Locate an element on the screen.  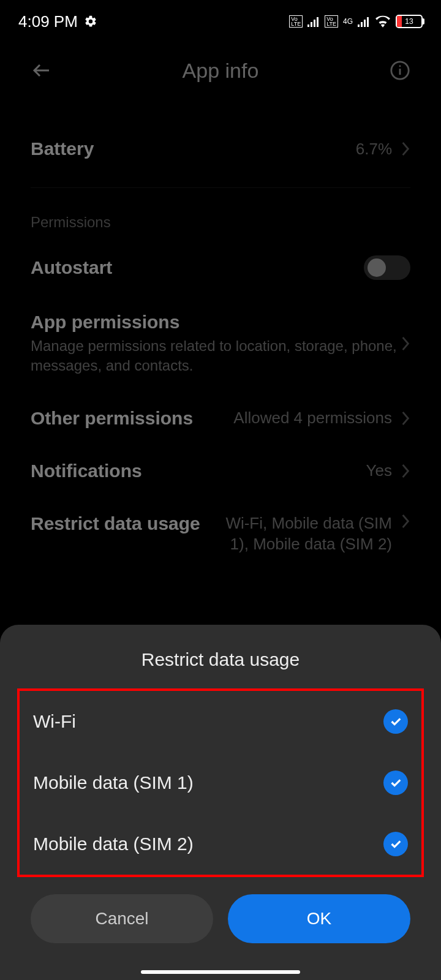
notifications-value: Yes is located at coordinates (379, 470).